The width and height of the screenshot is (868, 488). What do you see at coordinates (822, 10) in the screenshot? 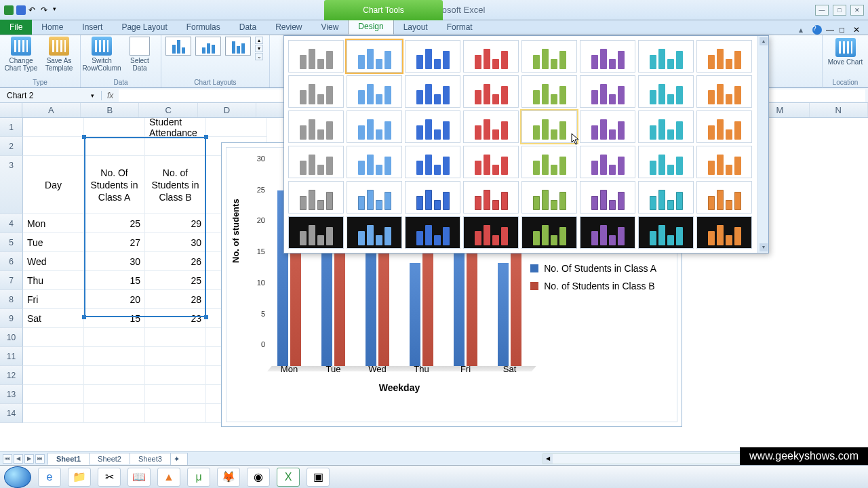
I see `minimize-button: —` at bounding box center [822, 10].